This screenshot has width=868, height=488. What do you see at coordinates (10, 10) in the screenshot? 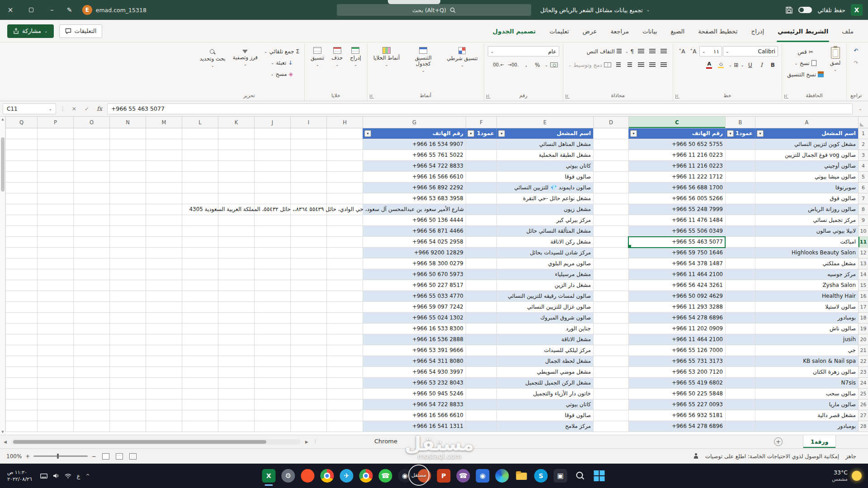
I see `close-button: ×` at bounding box center [10, 10].